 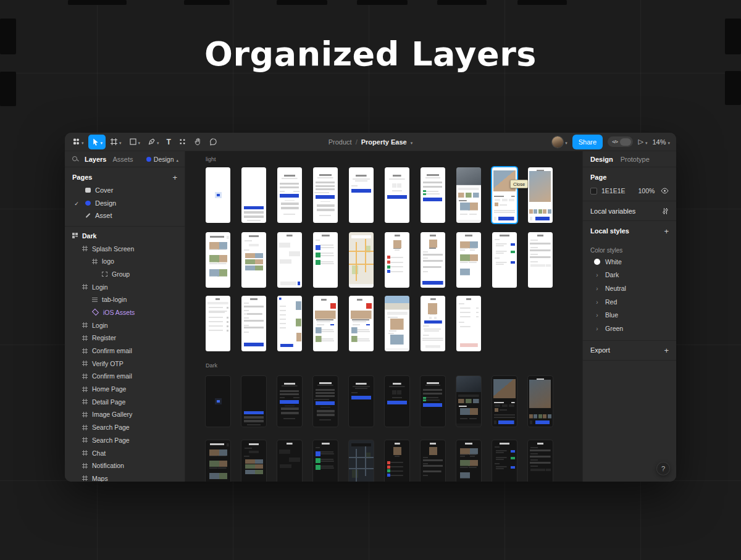 What do you see at coordinates (169, 142) in the screenshot?
I see `text-tool-button` at bounding box center [169, 142].